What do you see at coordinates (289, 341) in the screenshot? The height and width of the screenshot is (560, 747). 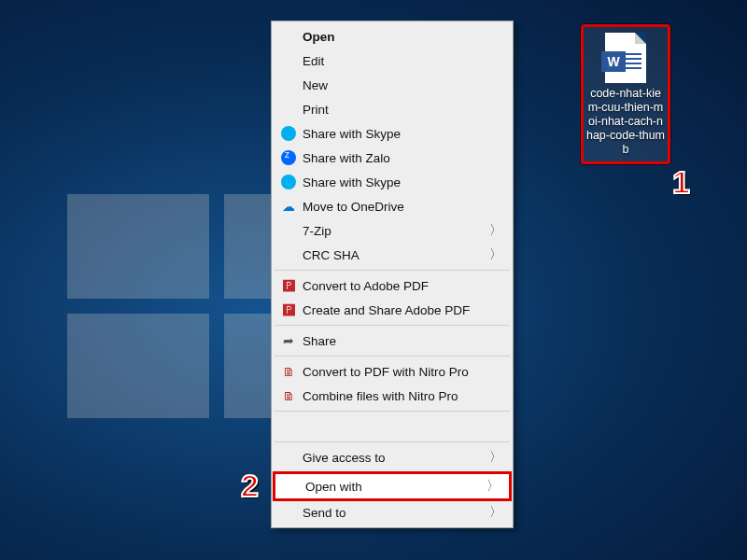 I see `share-icon: ➦` at bounding box center [289, 341].